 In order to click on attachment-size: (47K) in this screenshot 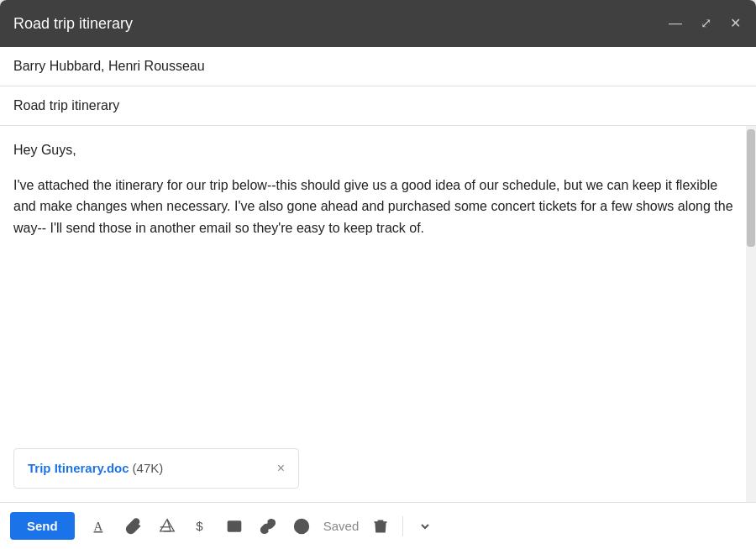, I will do `click(148, 468)`.